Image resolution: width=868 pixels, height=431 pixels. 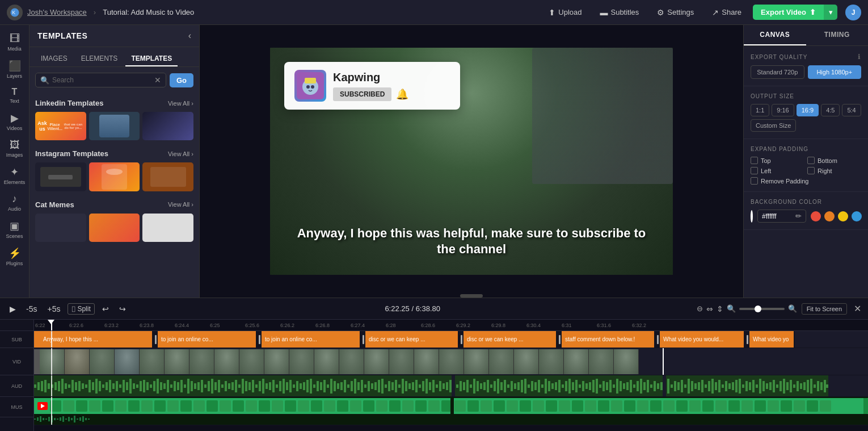 What do you see at coordinates (15, 69) in the screenshot?
I see `sidebar-item-layers: ⬛ Layers` at bounding box center [15, 69].